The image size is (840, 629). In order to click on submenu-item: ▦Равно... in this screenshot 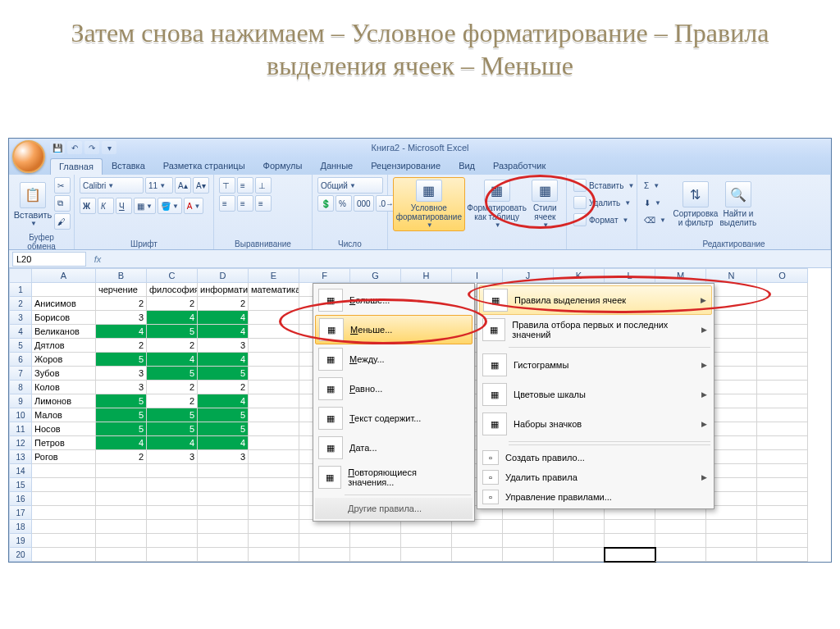, I will do `click(394, 389)`.